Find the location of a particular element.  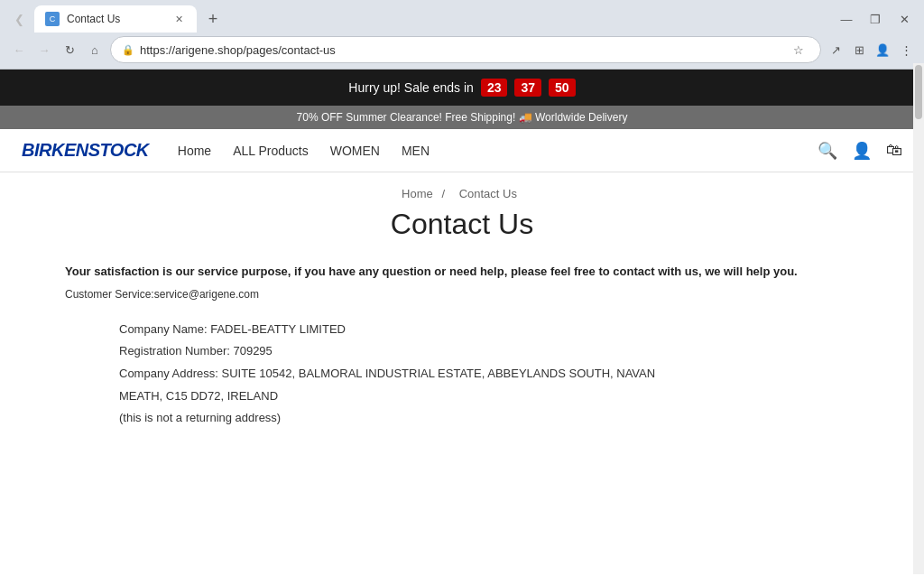

nav-link-women: WOMEN is located at coordinates (356, 151).